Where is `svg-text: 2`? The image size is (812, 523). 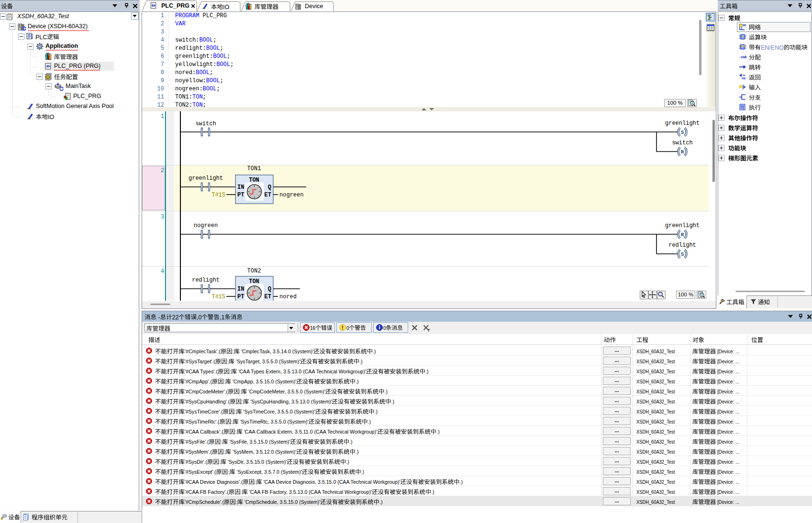
svg-text: 2 is located at coordinates (163, 171).